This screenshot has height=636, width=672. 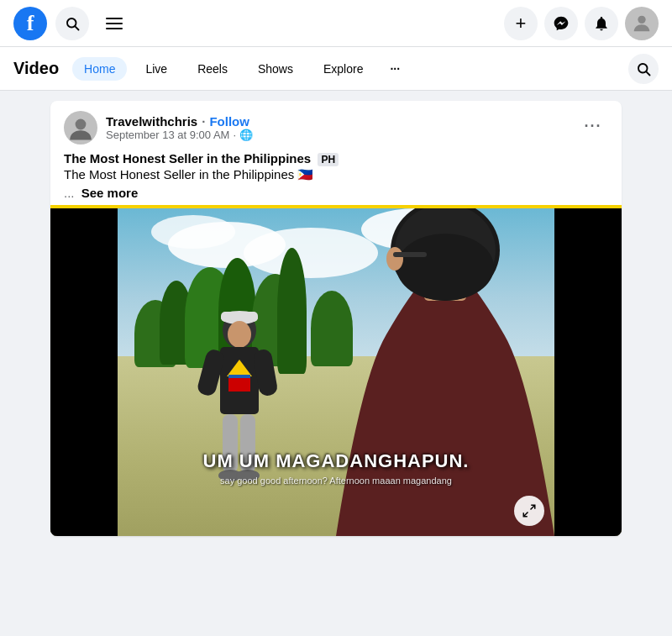 What do you see at coordinates (601, 24) in the screenshot?
I see `notifications-button` at bounding box center [601, 24].